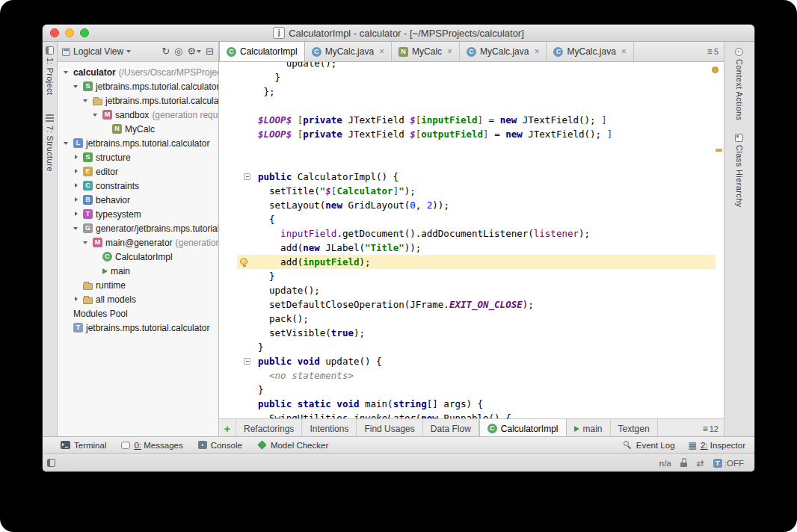  Describe the element at coordinates (426, 52) in the screenshot. I see `editor-tab-mycalc: NMyCalc×` at that location.